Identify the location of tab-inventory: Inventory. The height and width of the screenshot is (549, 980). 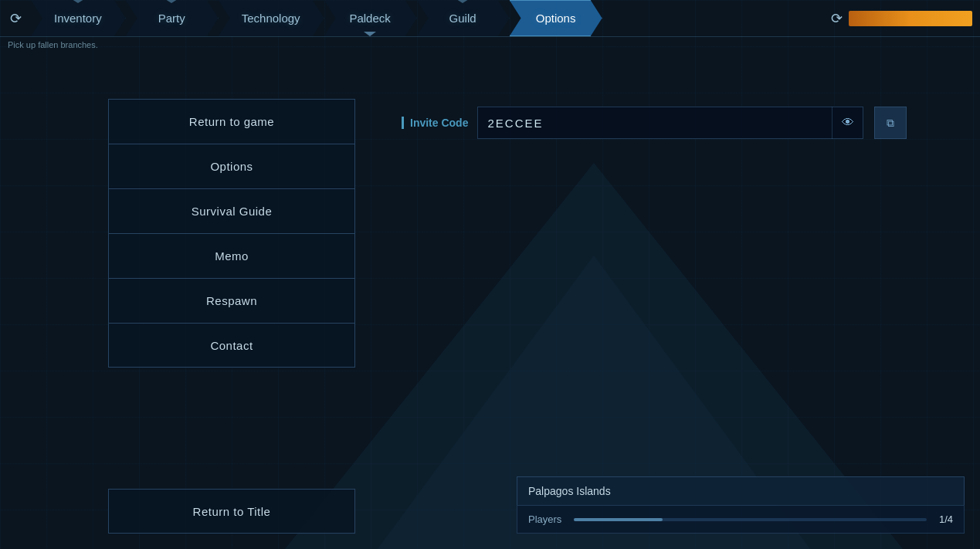
(79, 19).